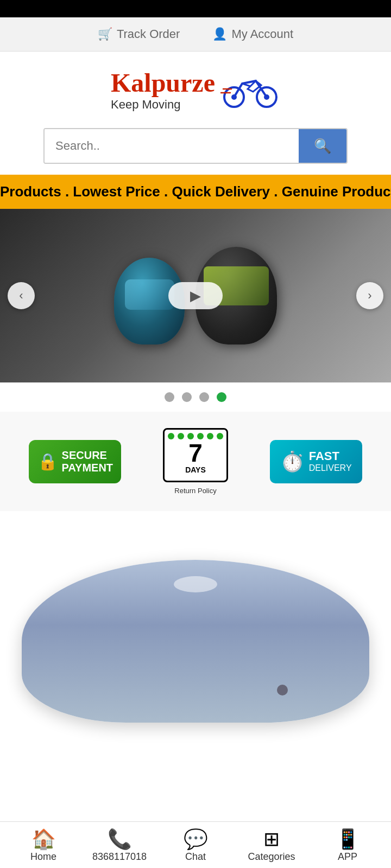  I want to click on search-button: 🔍, so click(323, 146).